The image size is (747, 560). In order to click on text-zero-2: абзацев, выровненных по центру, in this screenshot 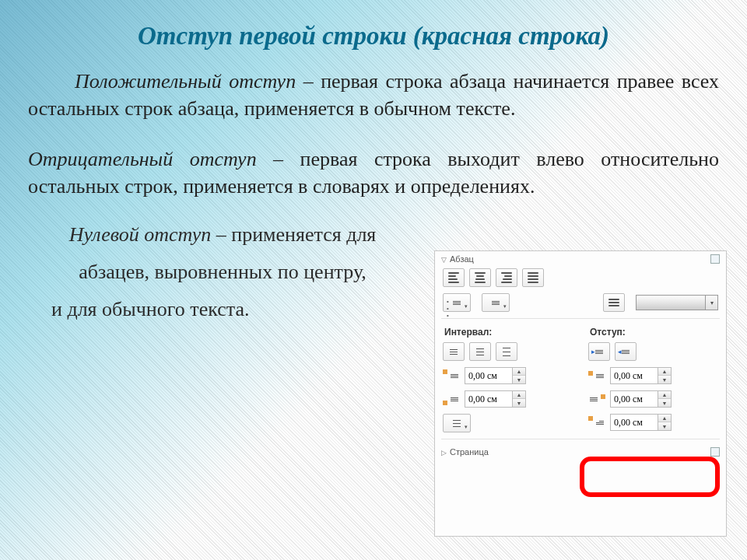, I will do `click(223, 272)`.